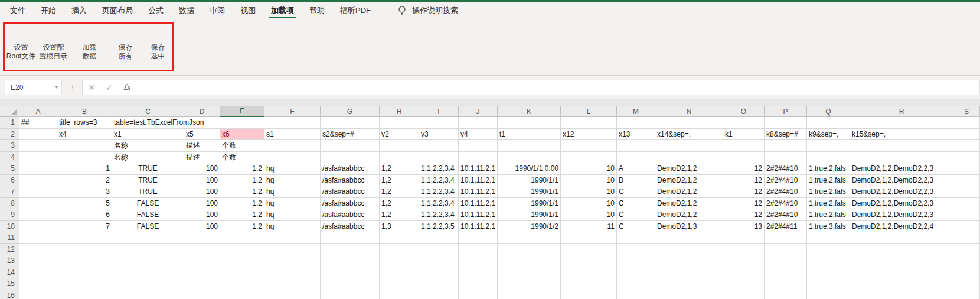 The height and width of the screenshot is (299, 980). Describe the element at coordinates (478, 204) in the screenshot. I see `cell-J8: 10.1,11.2,1` at that location.